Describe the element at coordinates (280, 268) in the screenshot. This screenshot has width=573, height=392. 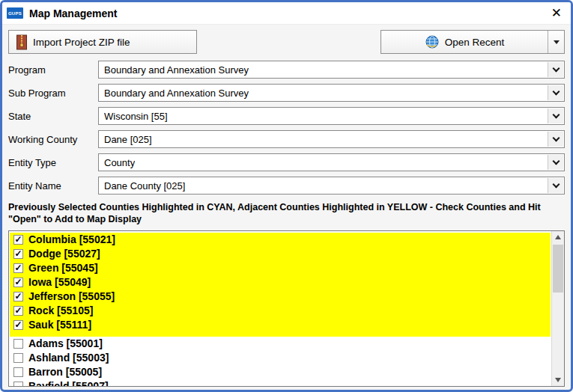
I see `county-row: ✓Green [55045]` at that location.